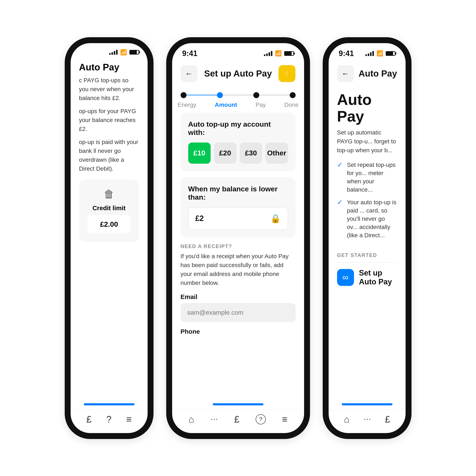  Describe the element at coordinates (89, 419) in the screenshot. I see `nav-item-money: £` at that location.